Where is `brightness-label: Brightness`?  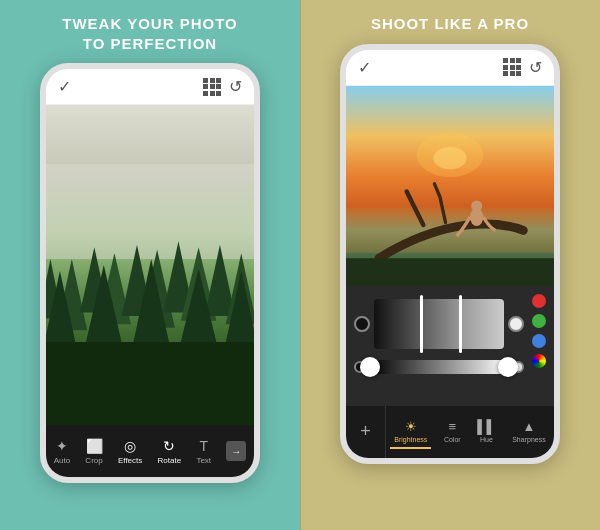
brightness-label: Brightness is located at coordinates (410, 440).